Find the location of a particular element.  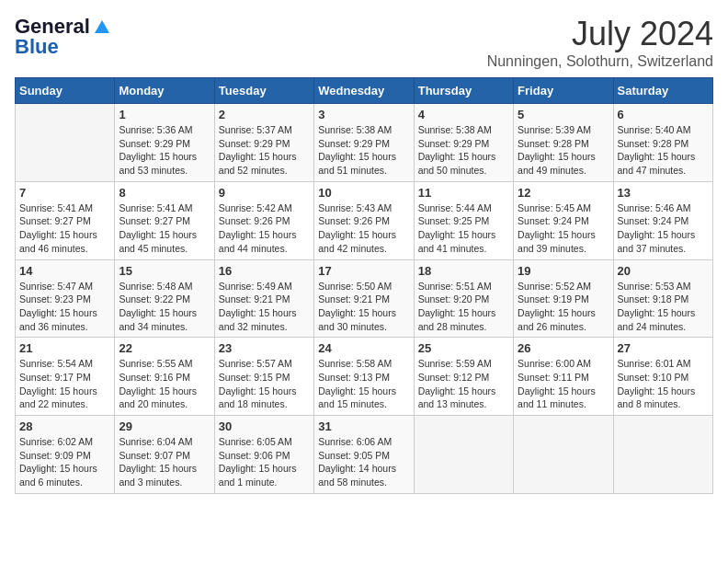

day-info: Sunrise: 5:44 AM Sunset: 9:25 PM Dayligh… is located at coordinates (463, 228).